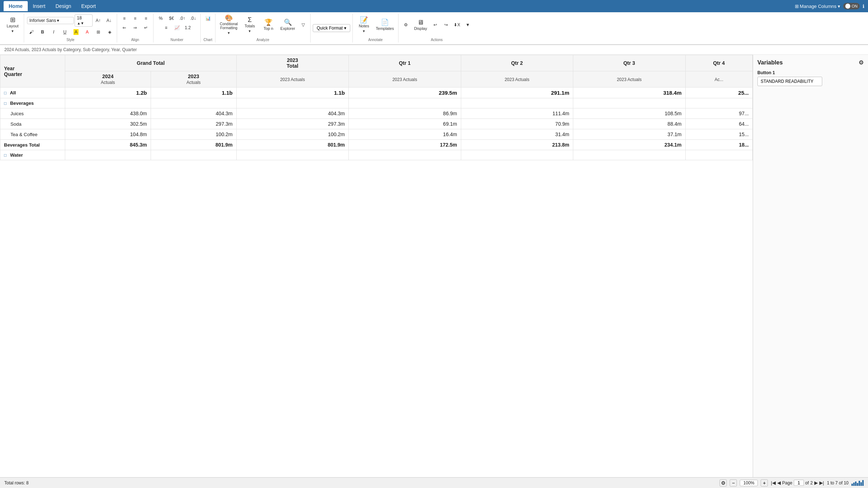 The height and width of the screenshot is (488, 868). What do you see at coordinates (229, 25) in the screenshot?
I see `conditional-formatting-button: 🎨 ConditionalFormatting ▾` at bounding box center [229, 25].